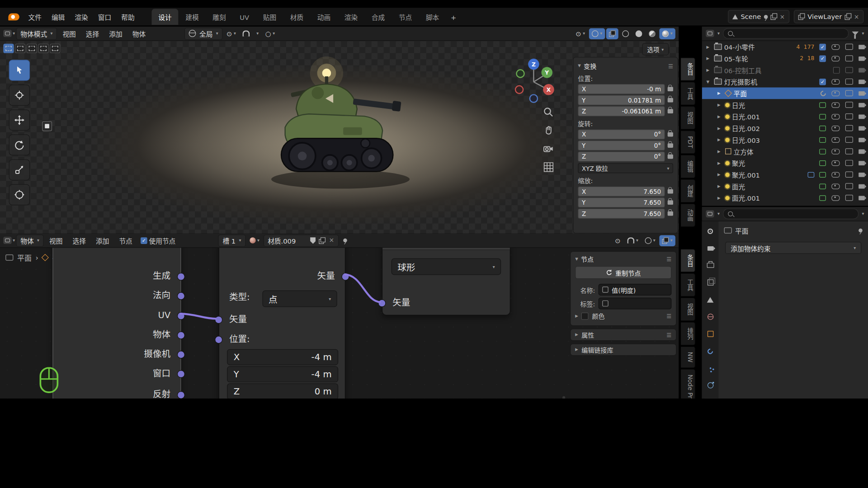  I want to click on socket-uv, so click(181, 316).